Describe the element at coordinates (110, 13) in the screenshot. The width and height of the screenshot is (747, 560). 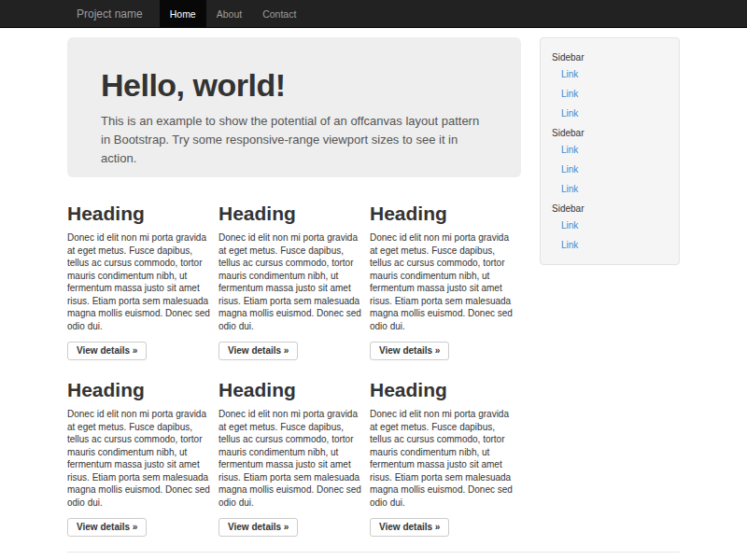
I see `brand-link: Project name` at that location.